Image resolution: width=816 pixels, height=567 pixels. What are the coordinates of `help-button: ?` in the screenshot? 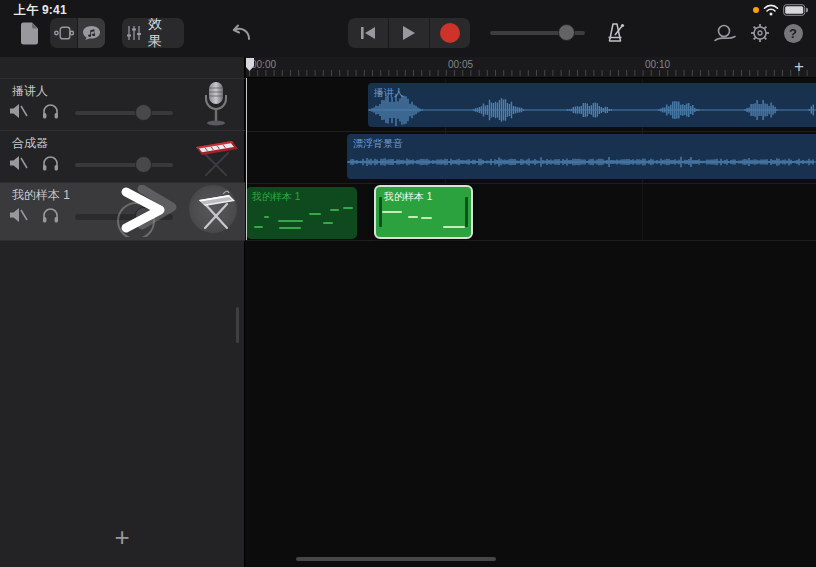 It's located at (793, 33).